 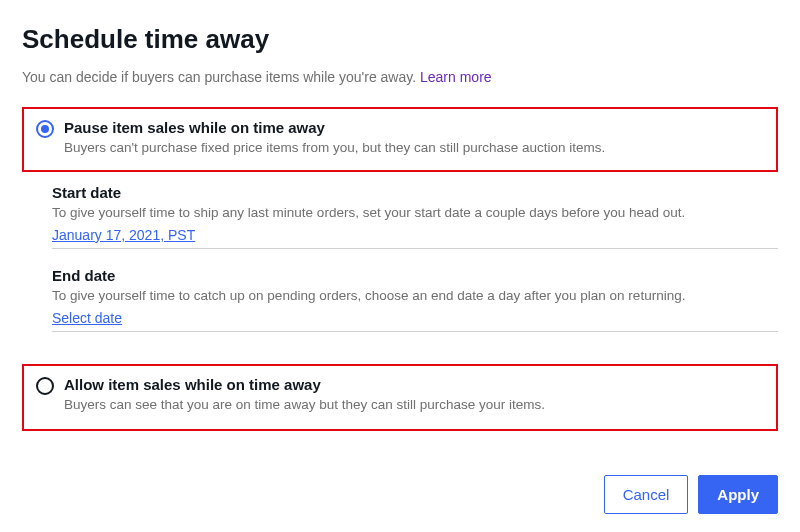 I want to click on option-pause-label: Pause item sales while on time away, so click(x=414, y=128).